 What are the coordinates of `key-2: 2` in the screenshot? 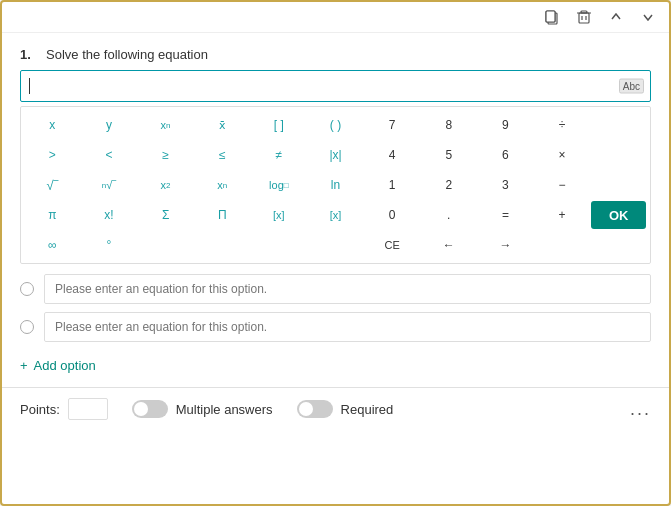 It's located at (448, 185).